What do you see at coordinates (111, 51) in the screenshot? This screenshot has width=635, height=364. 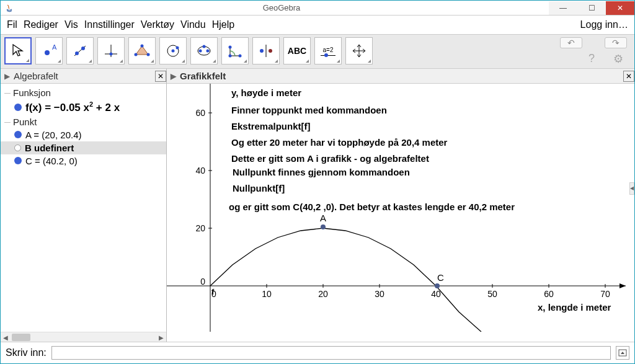 I see `tool-perpendicular` at bounding box center [111, 51].